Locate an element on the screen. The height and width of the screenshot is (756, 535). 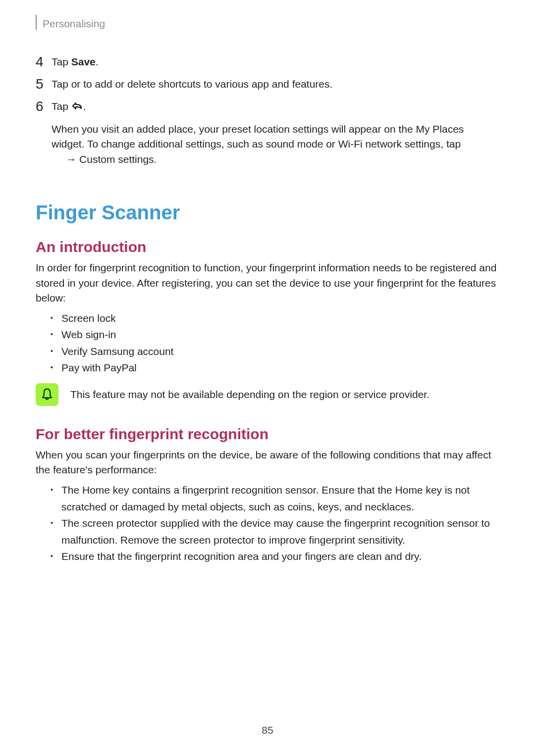
breadcrumb: Personalising is located at coordinates (74, 24).